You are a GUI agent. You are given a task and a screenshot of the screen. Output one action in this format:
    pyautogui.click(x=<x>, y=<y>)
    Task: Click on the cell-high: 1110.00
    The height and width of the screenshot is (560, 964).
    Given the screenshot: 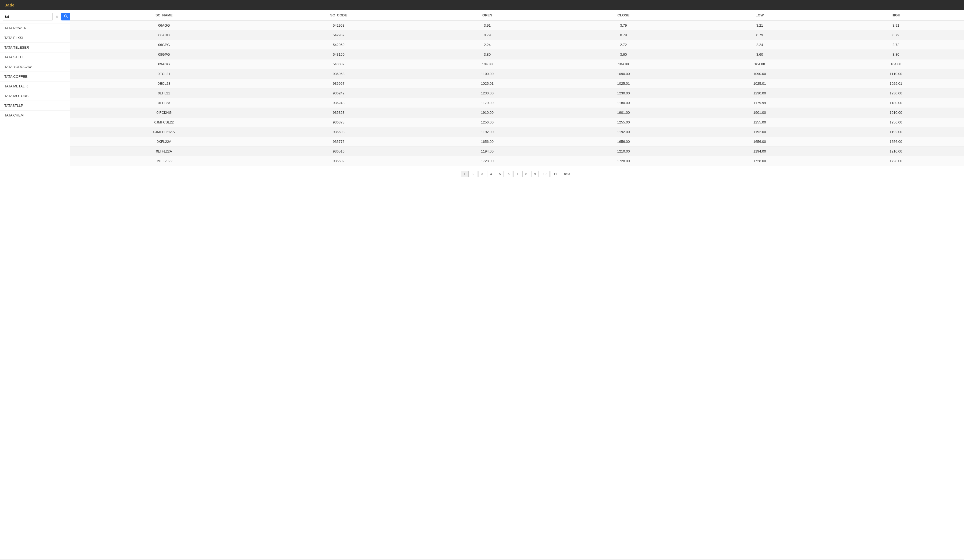 What is the action you would take?
    pyautogui.click(x=896, y=74)
    